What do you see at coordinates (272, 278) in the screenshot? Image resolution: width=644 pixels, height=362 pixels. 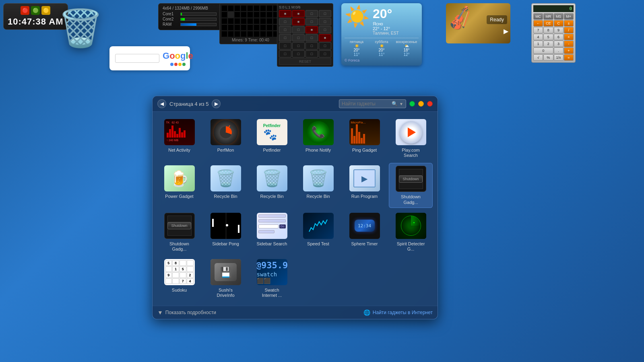 I see `gadget-item-swatch: @935.9 swatch ⬛⬛ Swatch Internet ...` at bounding box center [272, 278].